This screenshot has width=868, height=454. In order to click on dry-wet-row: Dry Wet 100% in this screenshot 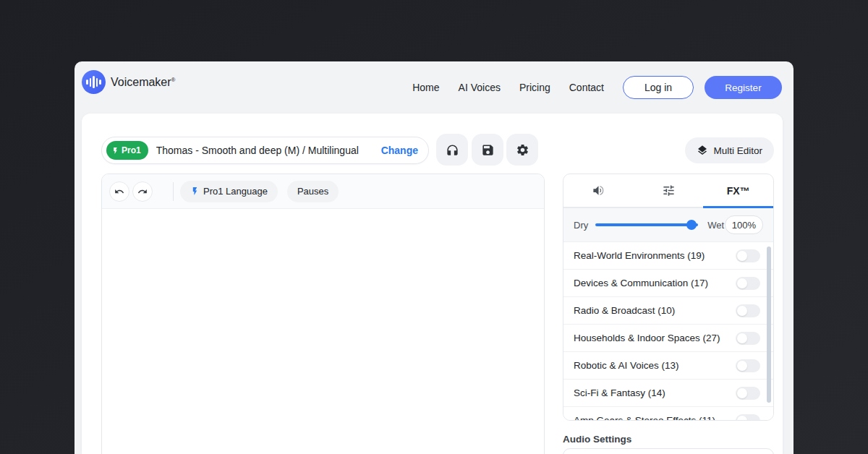, I will do `click(668, 226)`.